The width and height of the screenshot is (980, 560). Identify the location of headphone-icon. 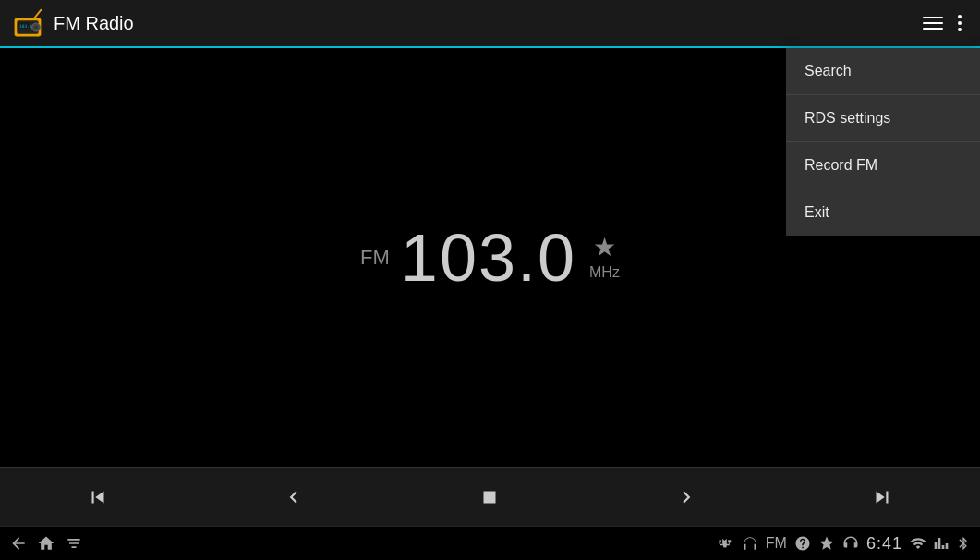
(750, 543).